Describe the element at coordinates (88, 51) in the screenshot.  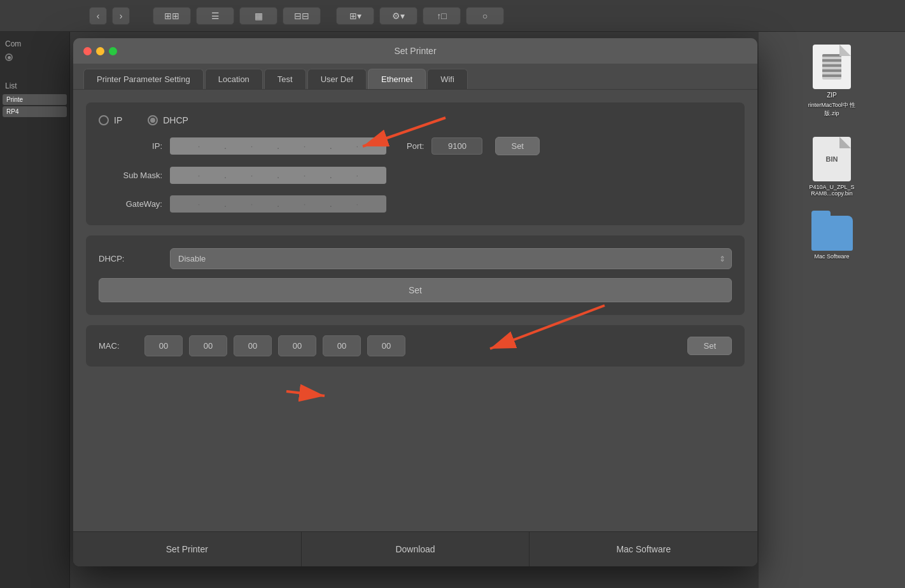
I see `close-button` at that location.